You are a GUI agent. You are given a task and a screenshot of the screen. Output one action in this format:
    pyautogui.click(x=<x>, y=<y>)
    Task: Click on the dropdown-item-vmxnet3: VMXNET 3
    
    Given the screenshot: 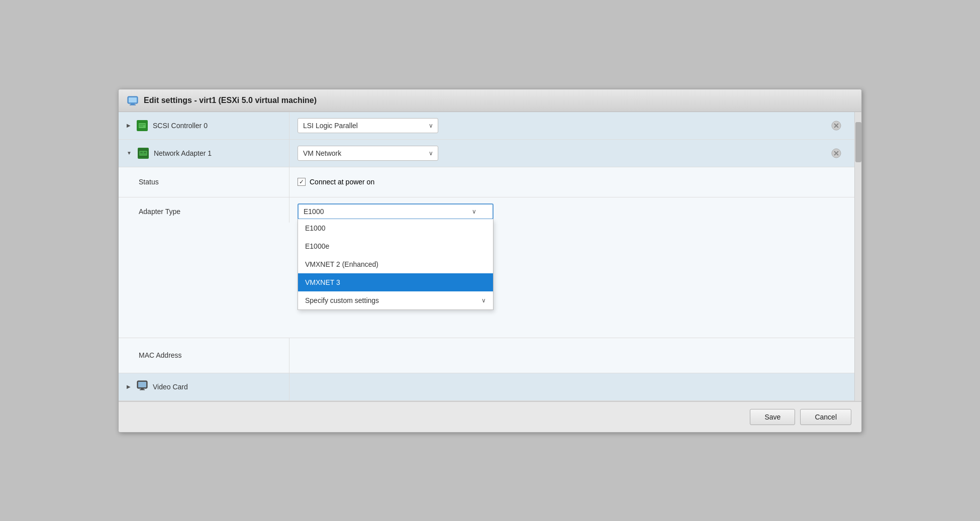 What is the action you would take?
    pyautogui.click(x=396, y=282)
    